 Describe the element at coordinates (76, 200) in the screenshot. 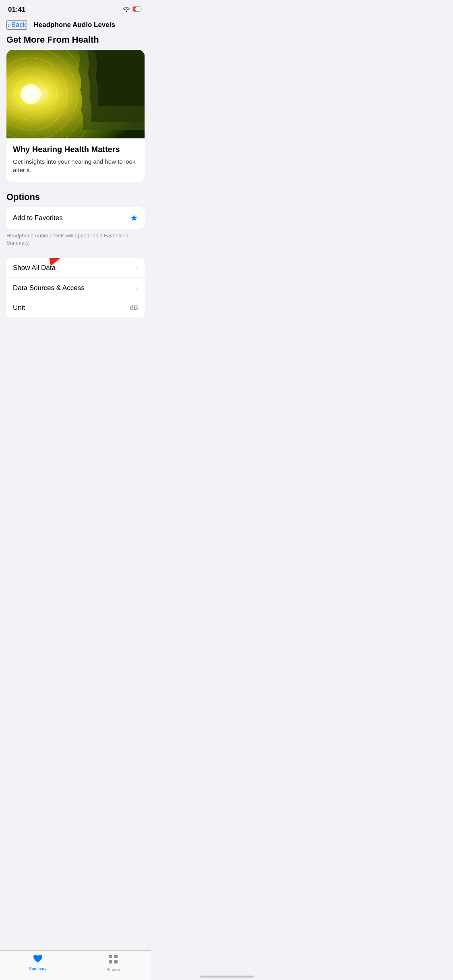

I see `options-label: Options` at that location.